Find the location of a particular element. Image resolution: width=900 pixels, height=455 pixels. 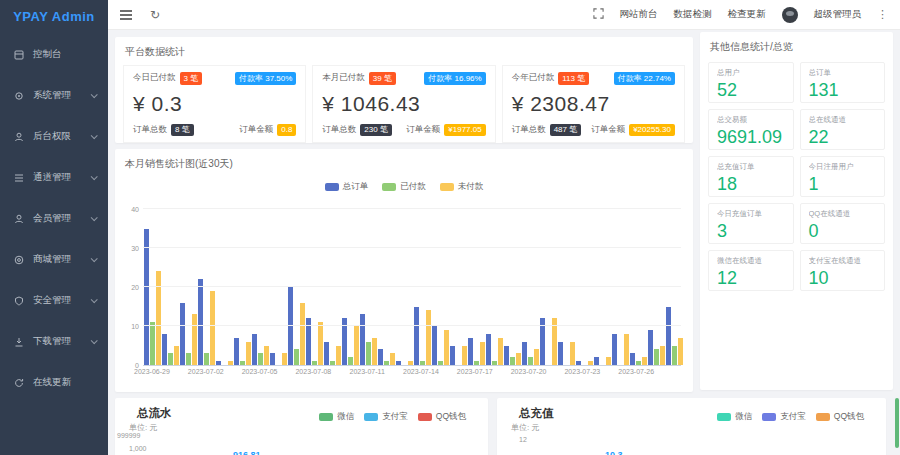

sidebar-item-channels: 通道管理 is located at coordinates (54, 178).